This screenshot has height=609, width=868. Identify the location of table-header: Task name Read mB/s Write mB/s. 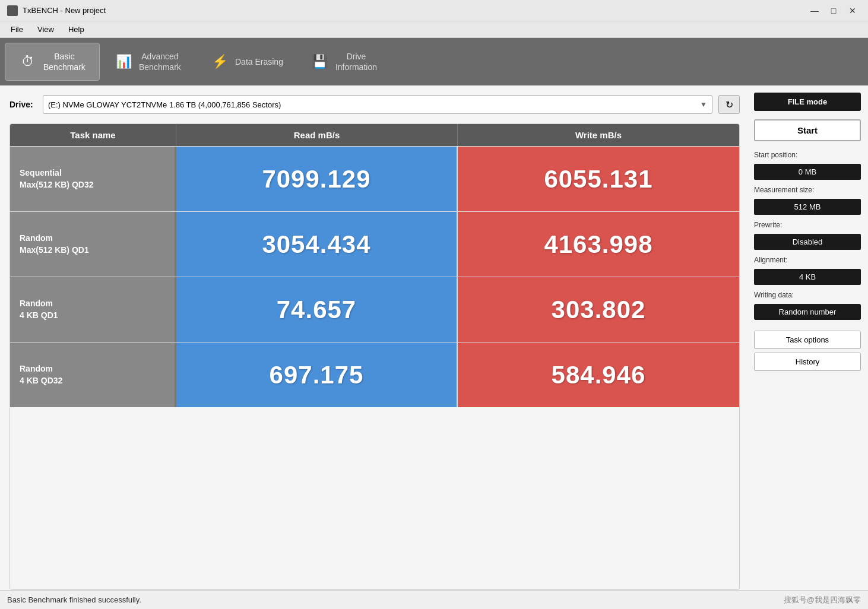
(375, 135).